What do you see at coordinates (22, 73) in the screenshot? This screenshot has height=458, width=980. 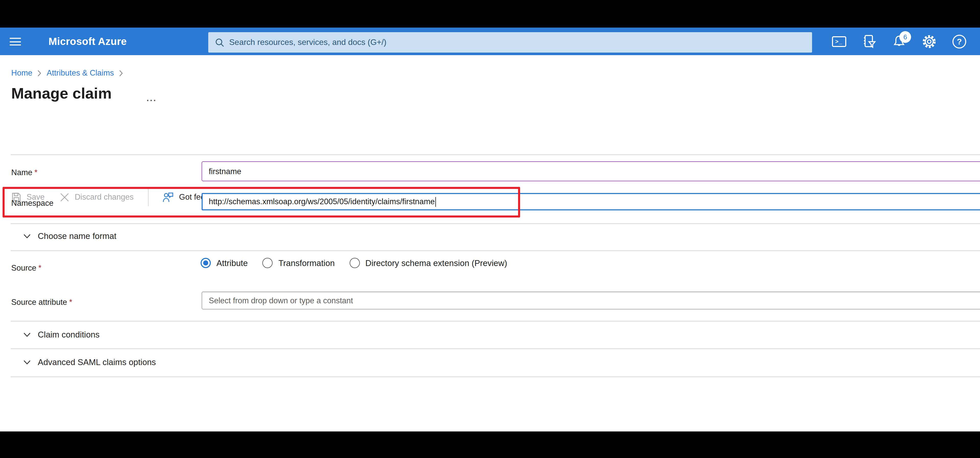 I see `breadcrumb-home-link: Home` at bounding box center [22, 73].